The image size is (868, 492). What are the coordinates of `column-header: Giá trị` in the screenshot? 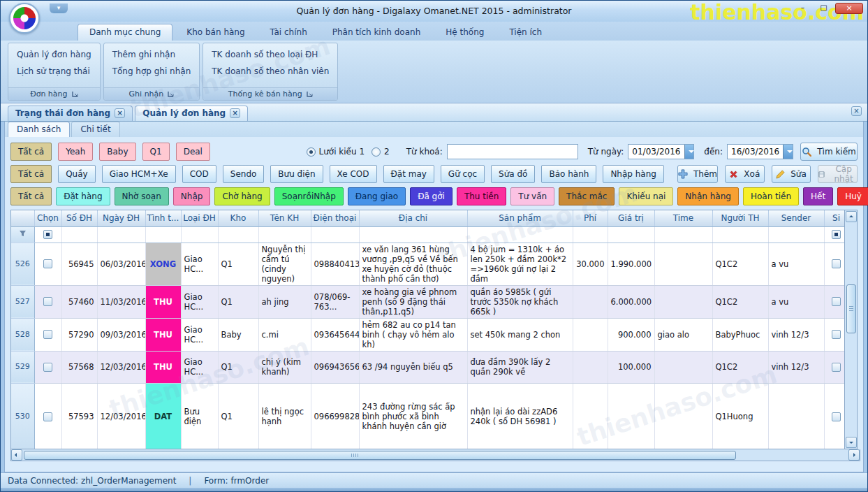 It's located at (631, 218).